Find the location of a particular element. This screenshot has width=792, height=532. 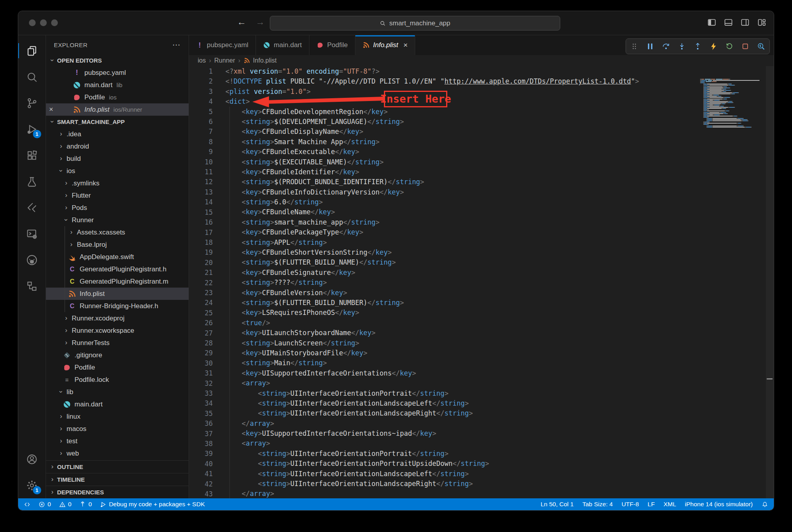

layout-customize-icon is located at coordinates (761, 22).